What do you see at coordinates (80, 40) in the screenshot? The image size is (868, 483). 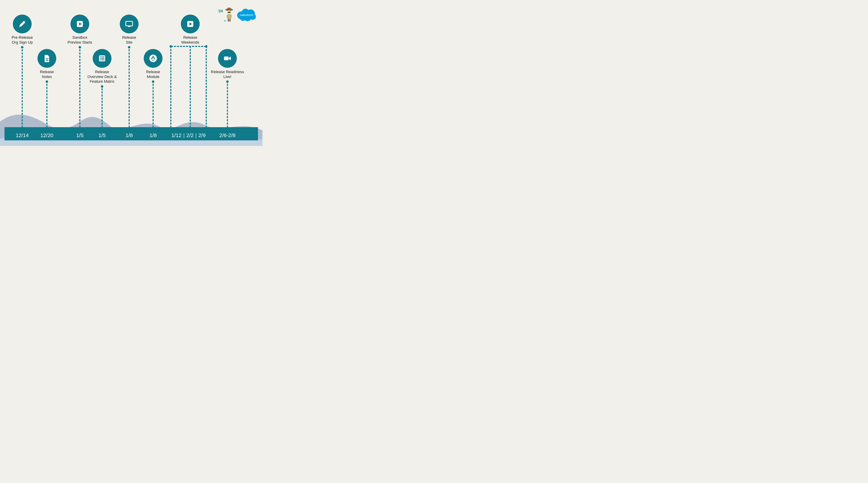 I see `milestone-label: Sandbox Preview Starts` at bounding box center [80, 40].